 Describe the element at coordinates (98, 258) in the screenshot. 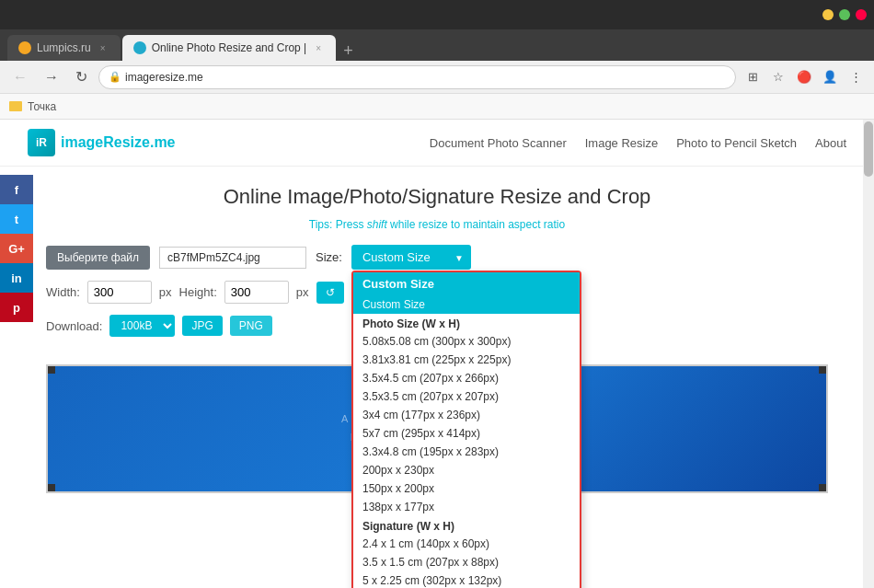

I see `choose-file-button: Выберите файл` at that location.